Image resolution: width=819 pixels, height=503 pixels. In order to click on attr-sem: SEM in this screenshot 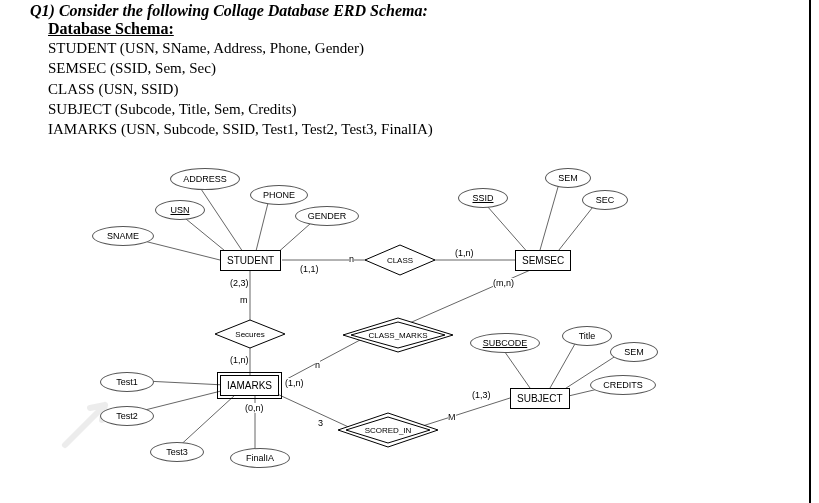, I will do `click(568, 178)`.